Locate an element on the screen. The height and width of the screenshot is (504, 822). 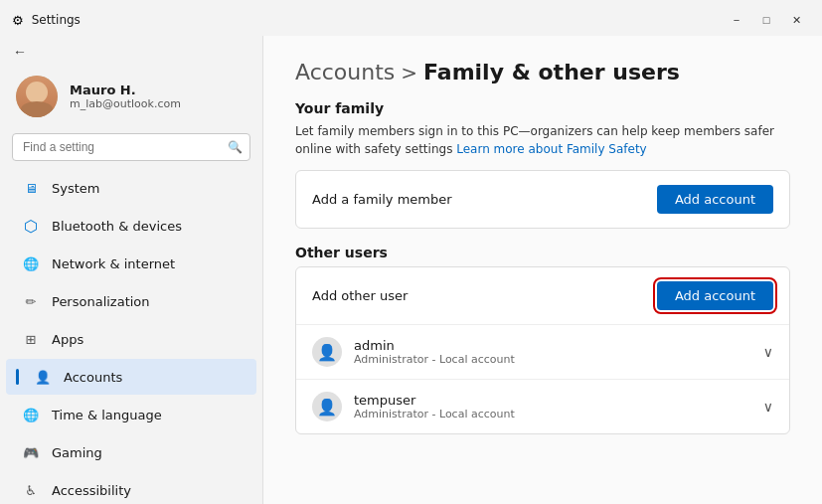
chevron-down-icon-admin: ∨ is located at coordinates (768, 352).